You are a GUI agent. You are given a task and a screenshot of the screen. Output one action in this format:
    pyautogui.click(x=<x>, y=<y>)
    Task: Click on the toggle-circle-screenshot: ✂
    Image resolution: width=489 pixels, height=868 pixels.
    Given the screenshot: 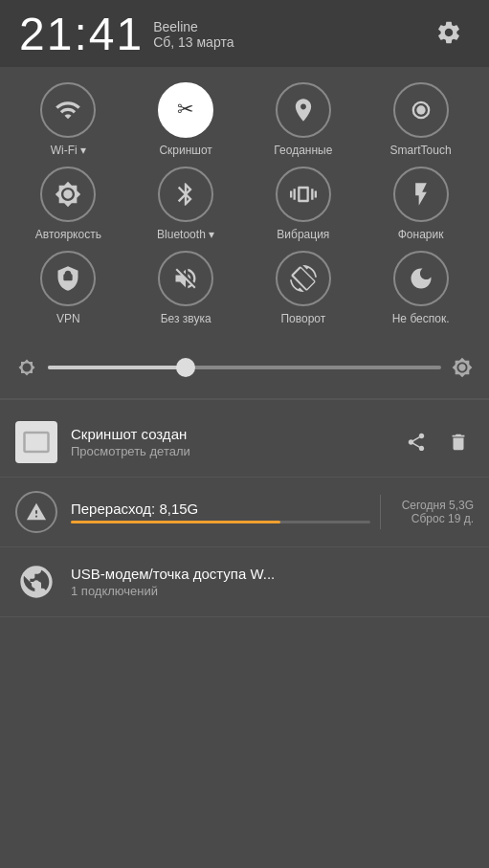 What is the action you would take?
    pyautogui.click(x=186, y=110)
    